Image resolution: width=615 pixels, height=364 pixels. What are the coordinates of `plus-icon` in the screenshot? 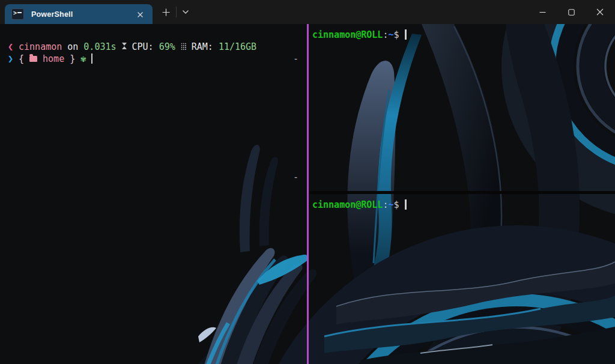 It's located at (166, 12).